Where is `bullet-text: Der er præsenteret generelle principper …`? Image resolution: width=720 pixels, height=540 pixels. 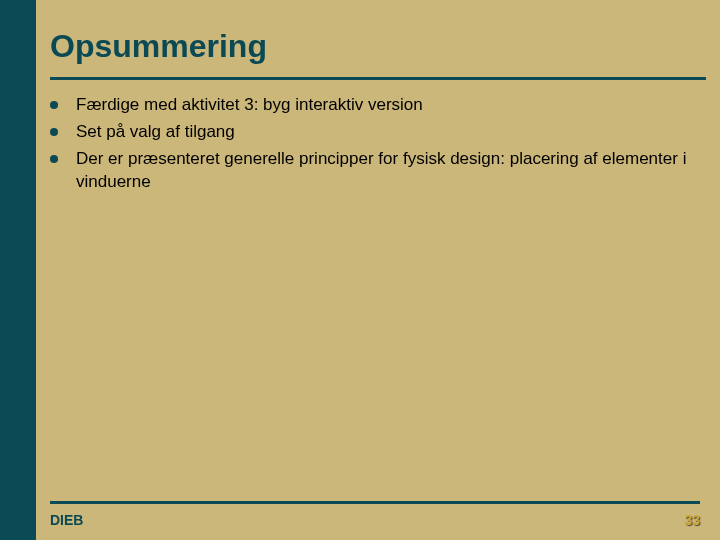 bullet-text: Der er præsenteret generelle principper … is located at coordinates (384, 171).